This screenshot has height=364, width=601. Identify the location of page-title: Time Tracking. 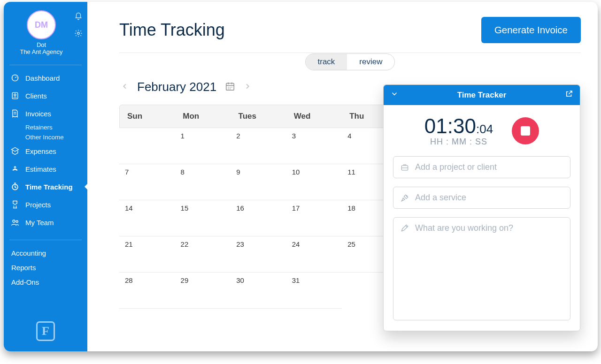
(172, 30).